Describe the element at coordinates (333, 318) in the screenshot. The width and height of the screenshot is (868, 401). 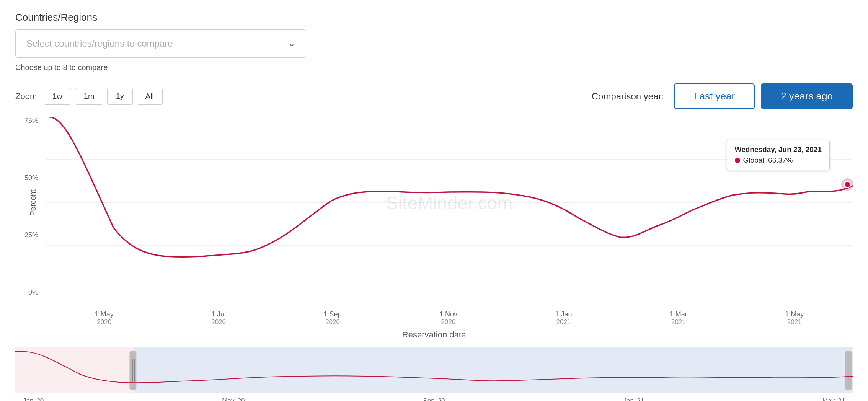
I see `x-label-sep2020: 1 Sep 2020` at that location.